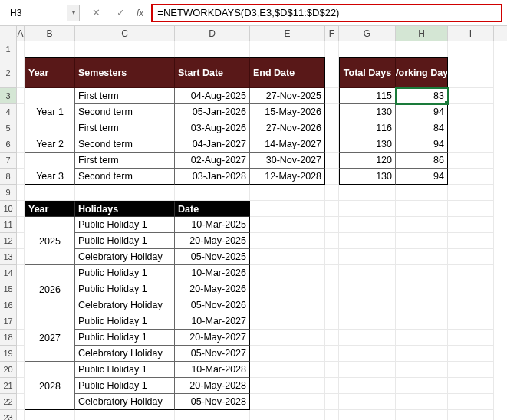  What do you see at coordinates (21, 73) in the screenshot?
I see `cell-A2` at bounding box center [21, 73].